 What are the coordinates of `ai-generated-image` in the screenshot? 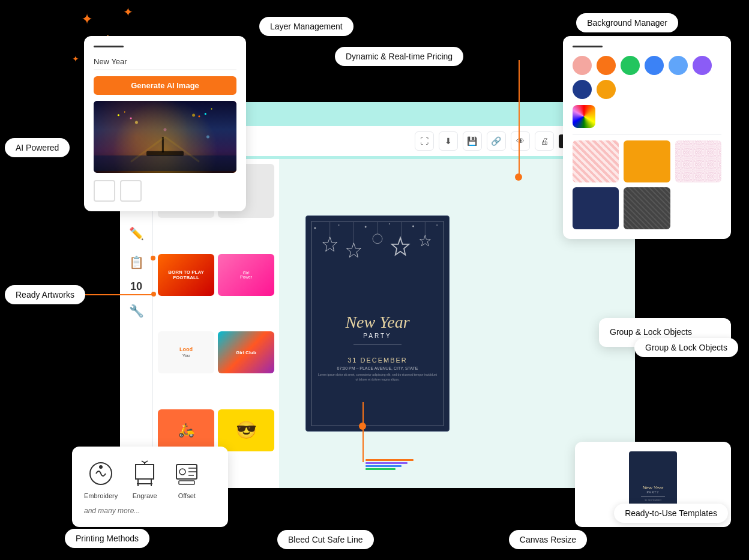 It's located at (165, 137).